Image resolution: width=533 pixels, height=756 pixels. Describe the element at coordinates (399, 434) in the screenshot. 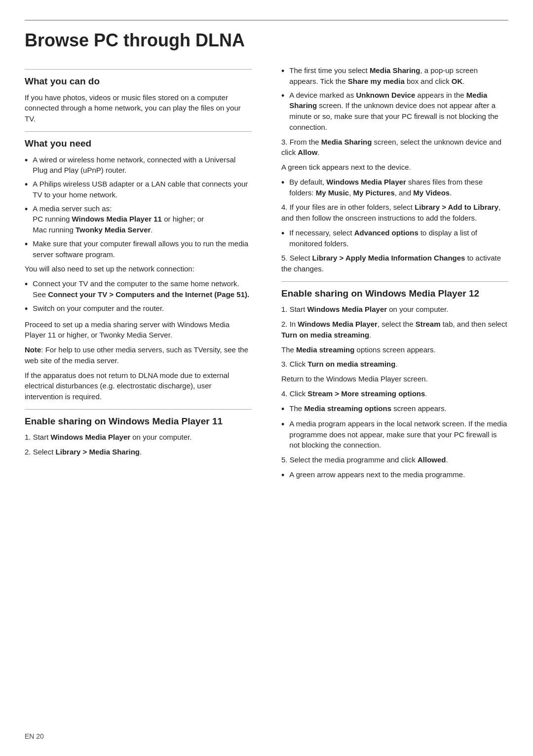

I see `list-item-text: A media program appears in the local net…` at that location.